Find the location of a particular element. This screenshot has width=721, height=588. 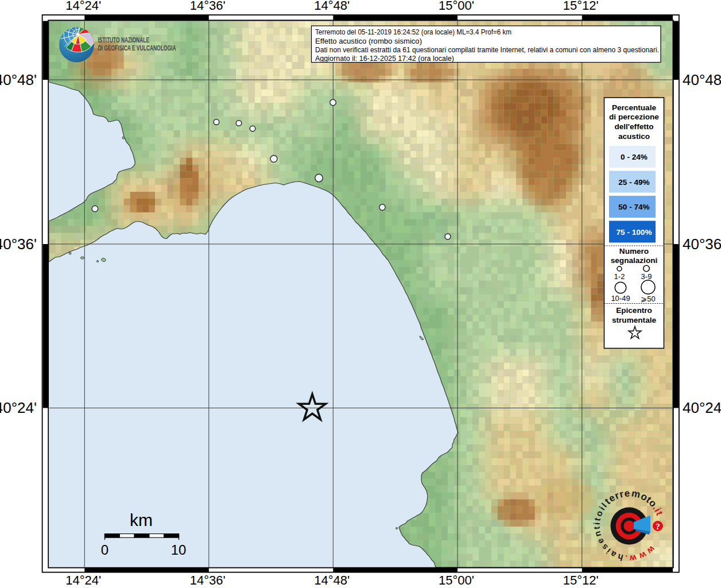

svg-text: Epicentro is located at coordinates (634, 310).